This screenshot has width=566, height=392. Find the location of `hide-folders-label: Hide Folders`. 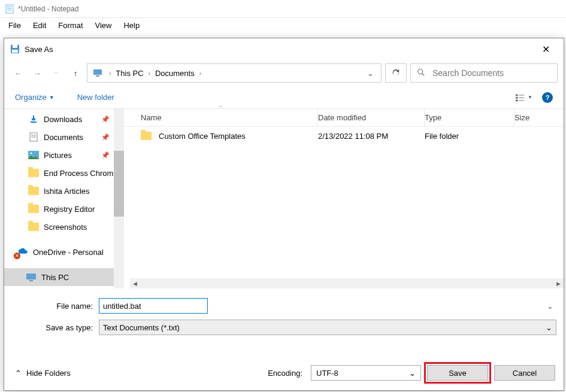

hide-folders-label: Hide Folders is located at coordinates (49, 373).